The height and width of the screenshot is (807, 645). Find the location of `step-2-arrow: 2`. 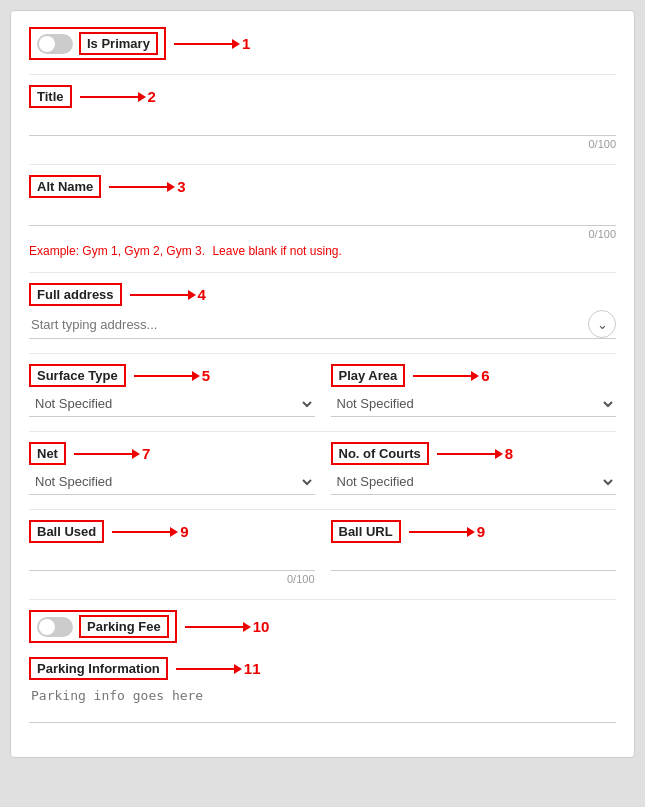

step-2-arrow: 2 is located at coordinates (118, 96).